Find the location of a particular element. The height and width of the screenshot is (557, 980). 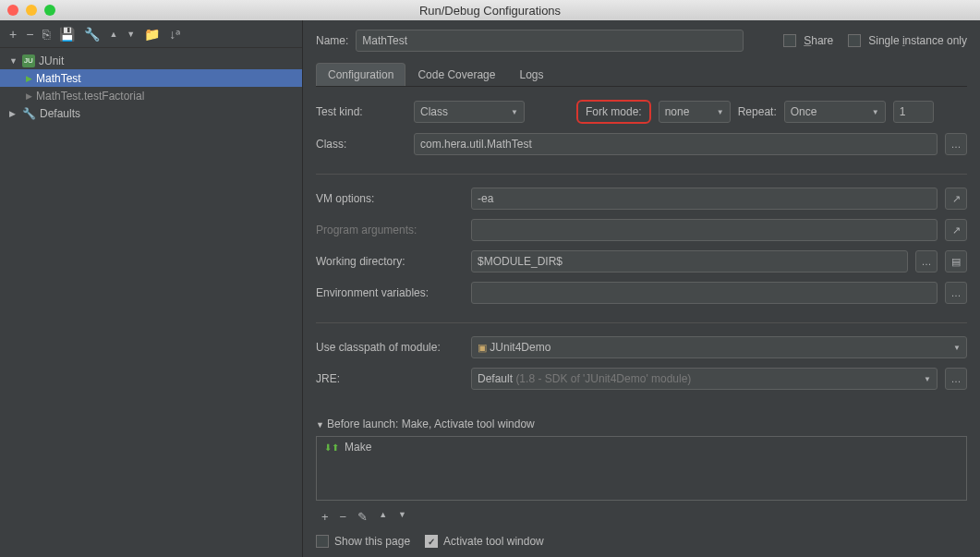

tree-label: JUnit is located at coordinates (52, 61).